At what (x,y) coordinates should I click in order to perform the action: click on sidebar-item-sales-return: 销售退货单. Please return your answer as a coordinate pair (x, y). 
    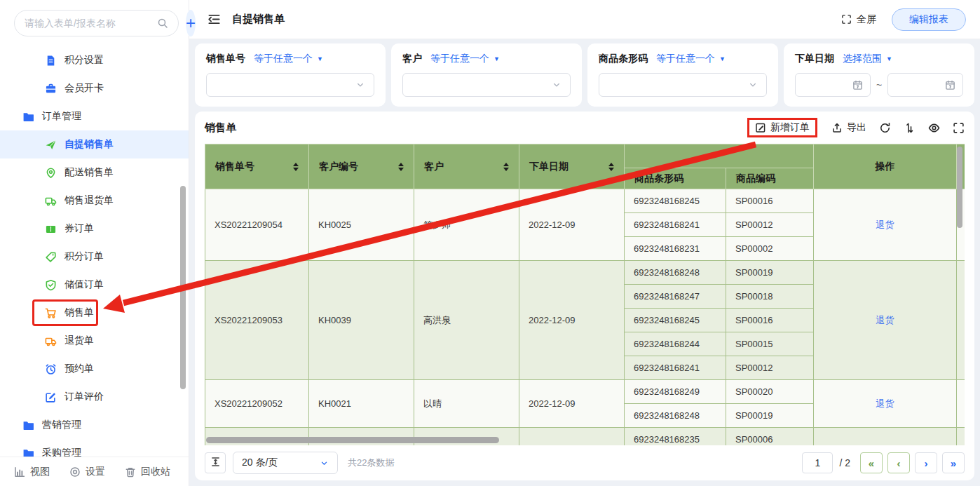
    Looking at the image, I should click on (94, 201).